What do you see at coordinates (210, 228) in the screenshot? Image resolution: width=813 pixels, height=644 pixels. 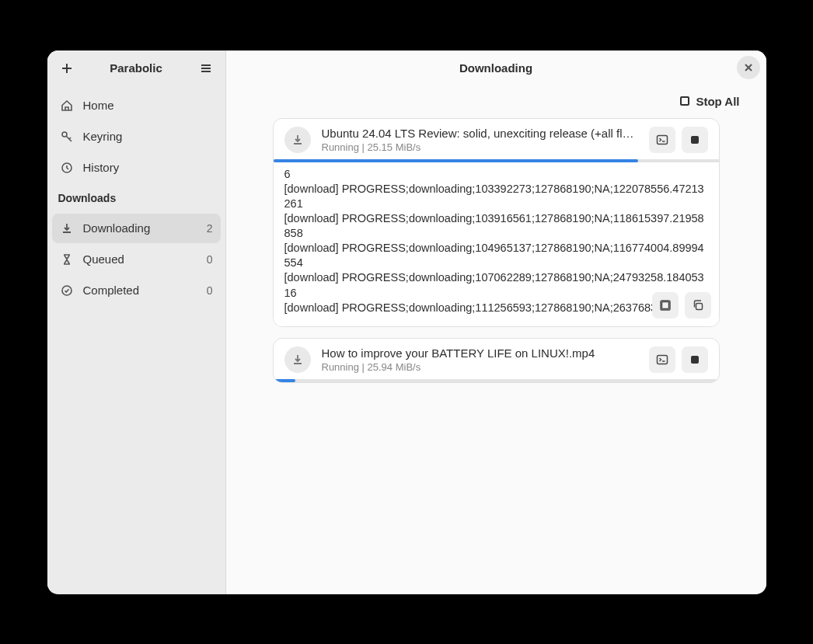 I see `sidebar-item-count: 2` at bounding box center [210, 228].